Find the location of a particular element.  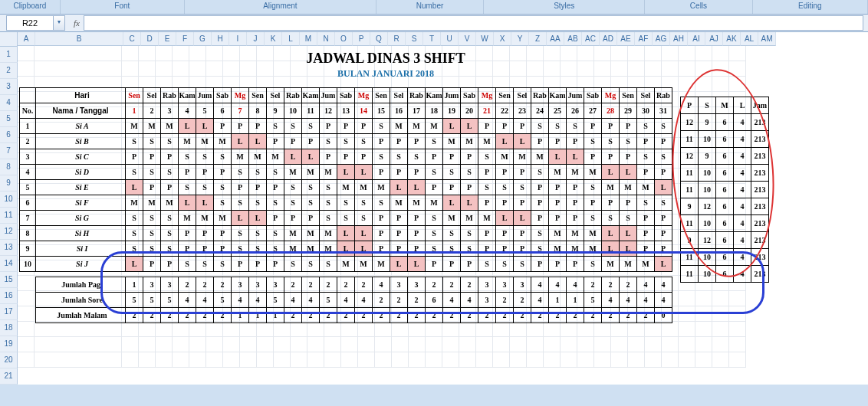

row-header: 21 is located at coordinates (9, 377).